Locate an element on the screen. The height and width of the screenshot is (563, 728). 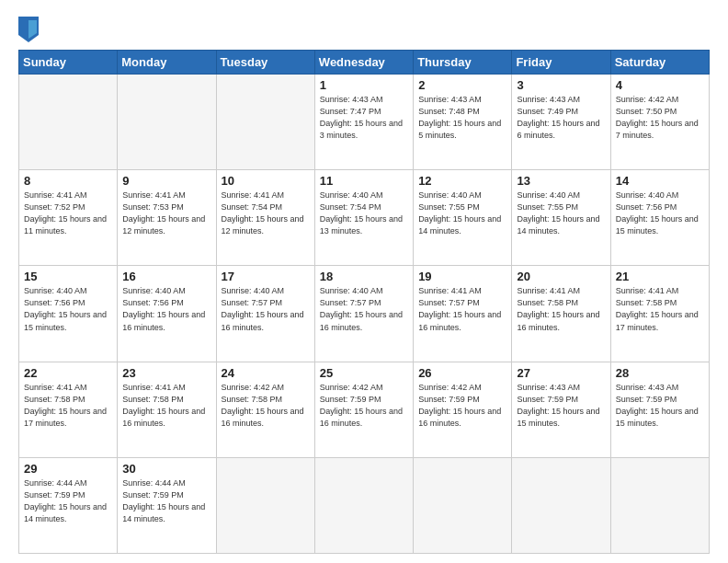
day-info: Sunrise: 4:41 AMSunset: 7:53 PMDaylight:… is located at coordinates (166, 213).